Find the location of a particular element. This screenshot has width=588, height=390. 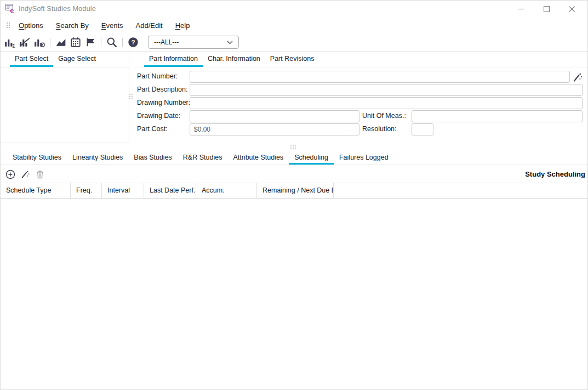

part-cost-input is located at coordinates (275, 129).